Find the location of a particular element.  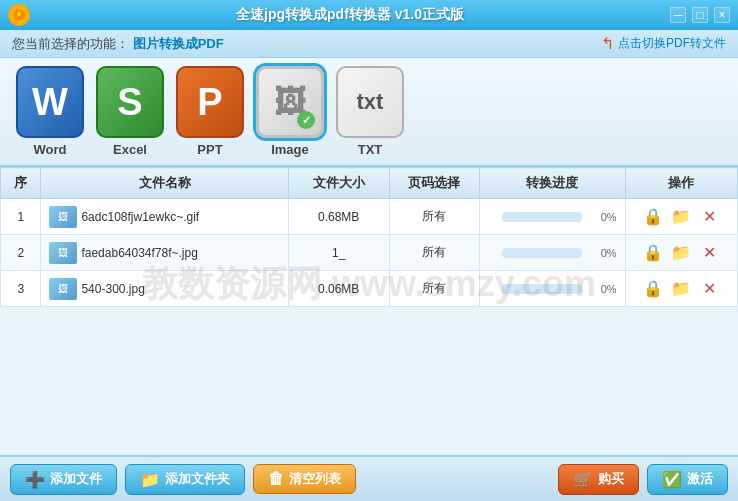

cell-seq-1: 1 is located at coordinates (21, 217).